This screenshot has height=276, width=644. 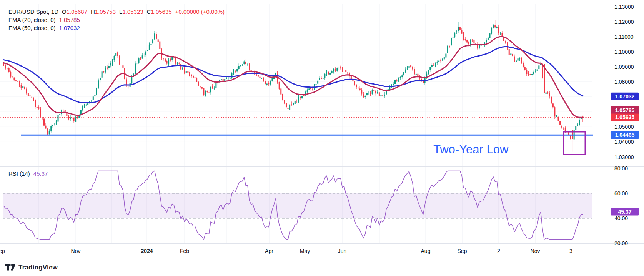 I want to click on rsi-axis-tick: 80.00, so click(x=621, y=168).